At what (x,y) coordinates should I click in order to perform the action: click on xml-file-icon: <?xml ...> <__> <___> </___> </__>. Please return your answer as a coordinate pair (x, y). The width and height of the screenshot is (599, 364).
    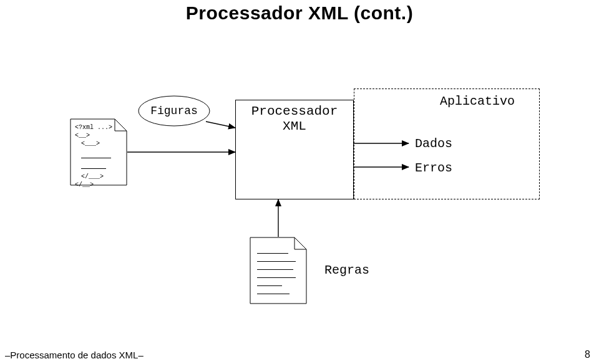
    Looking at the image, I should click on (99, 152).